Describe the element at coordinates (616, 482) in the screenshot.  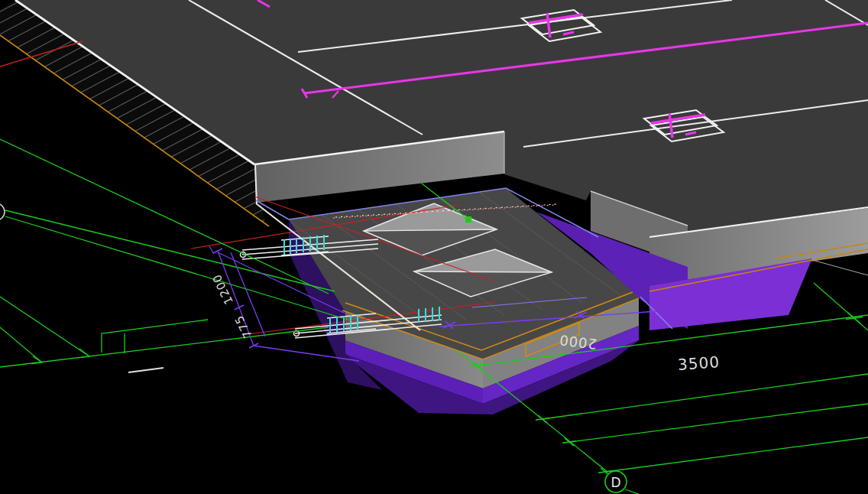
I see `grid-bubble-d: D` at that location.